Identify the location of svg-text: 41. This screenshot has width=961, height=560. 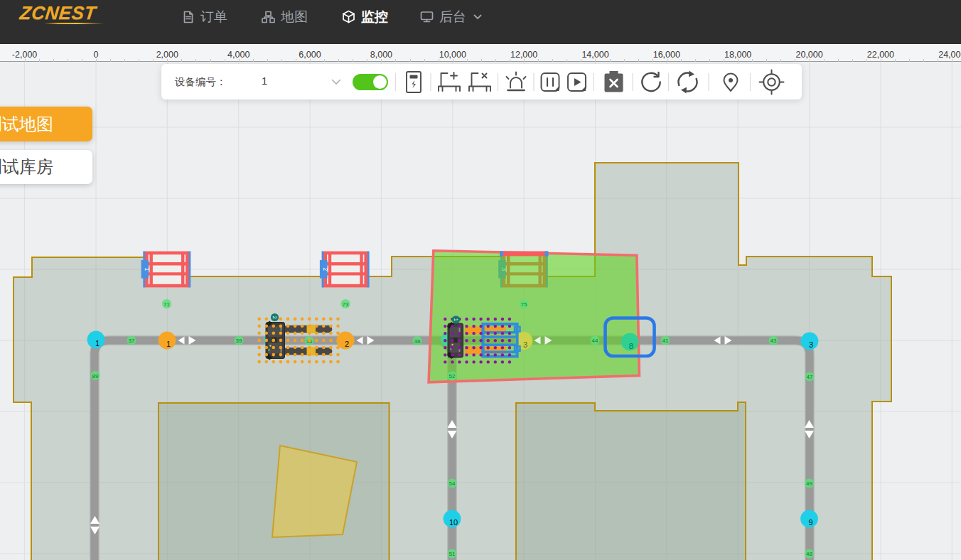
(665, 341).